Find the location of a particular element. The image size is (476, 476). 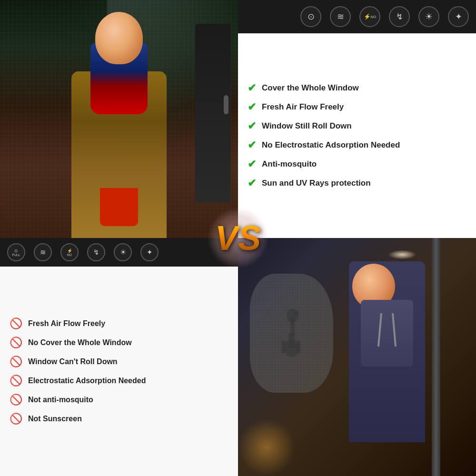

cross-icon-5: 🚫 is located at coordinates (16, 400).